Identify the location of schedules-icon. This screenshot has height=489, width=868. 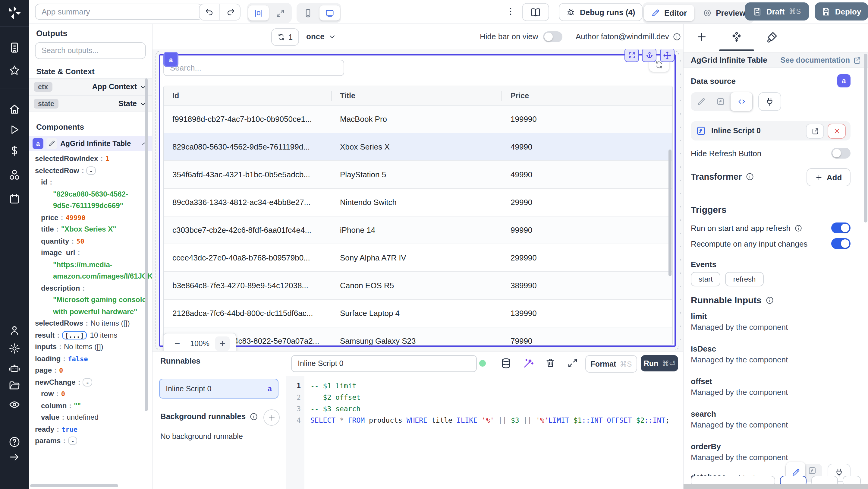
(14, 199).